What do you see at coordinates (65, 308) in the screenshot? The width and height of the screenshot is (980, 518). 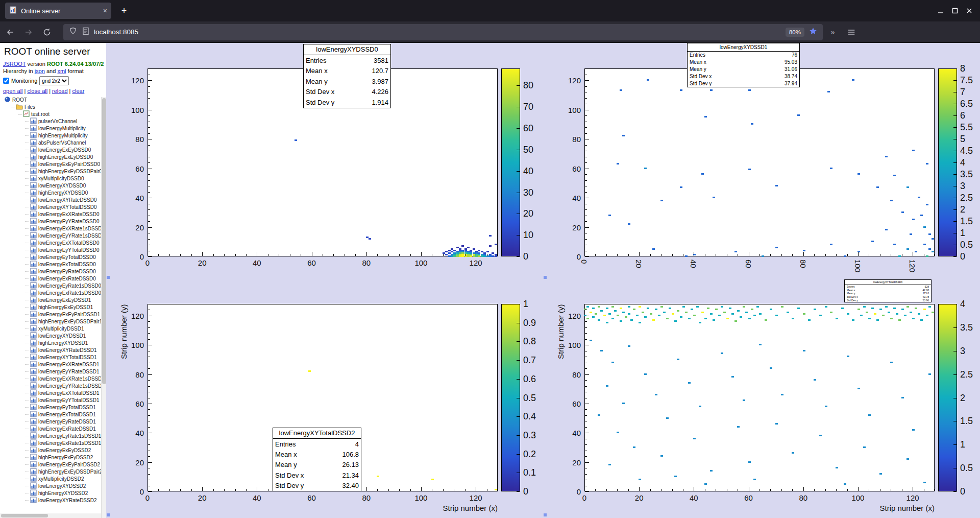 I see `tree-item-label: highEnergyExEyDSSD1` at bounding box center [65, 308].